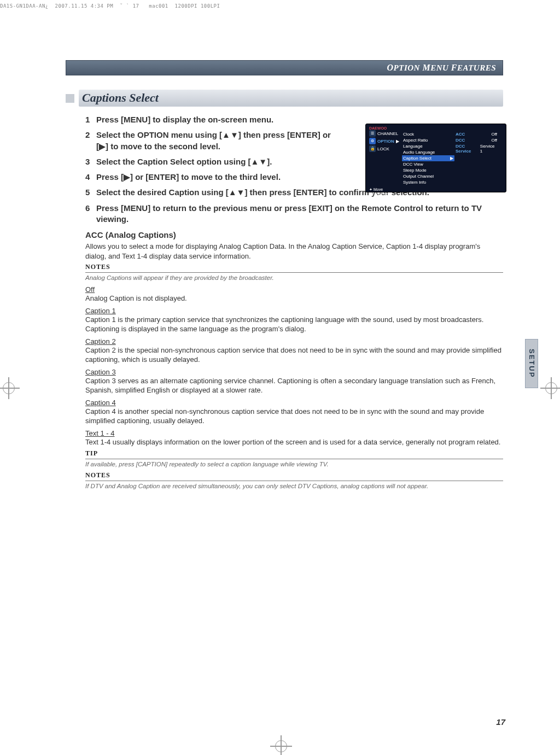  What do you see at coordinates (294, 267) in the screenshot?
I see `notes-label: NOTES` at bounding box center [294, 267].